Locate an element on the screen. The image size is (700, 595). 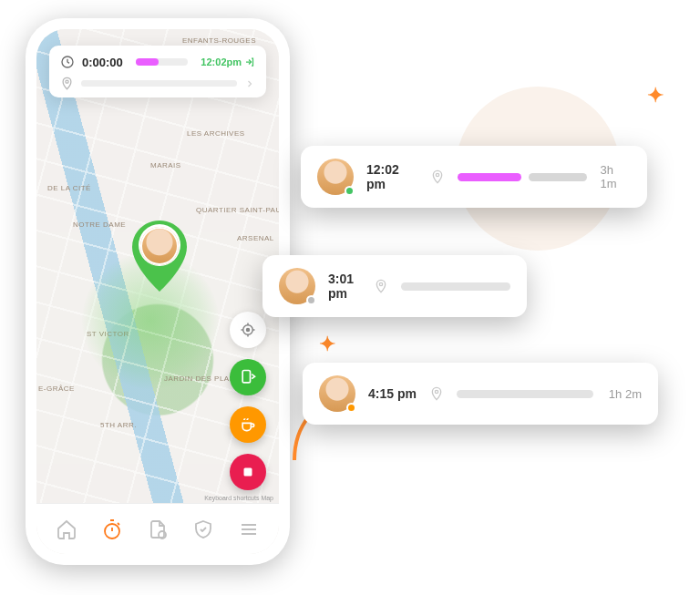
menu-icon is located at coordinates (249, 529).